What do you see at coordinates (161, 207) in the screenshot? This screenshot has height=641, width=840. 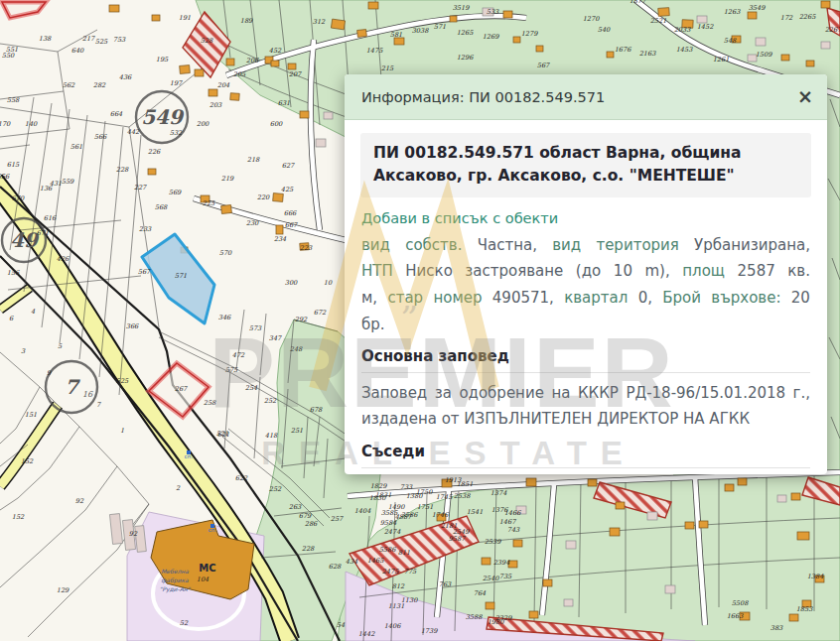 I see `svg-text: 568` at bounding box center [161, 207].